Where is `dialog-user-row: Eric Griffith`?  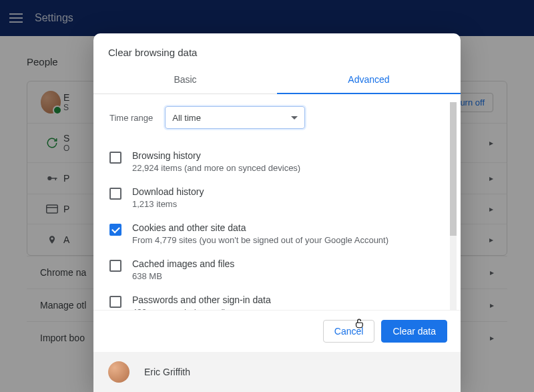 dialog-user-row: Eric Griffith is located at coordinates (277, 372).